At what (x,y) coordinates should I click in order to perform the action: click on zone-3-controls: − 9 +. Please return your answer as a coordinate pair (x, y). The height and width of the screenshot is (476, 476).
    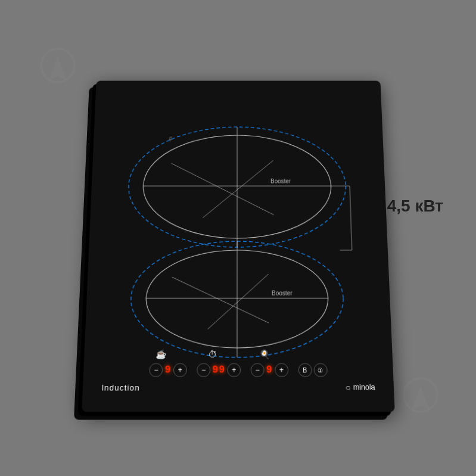
    Looking at the image, I should click on (269, 370).